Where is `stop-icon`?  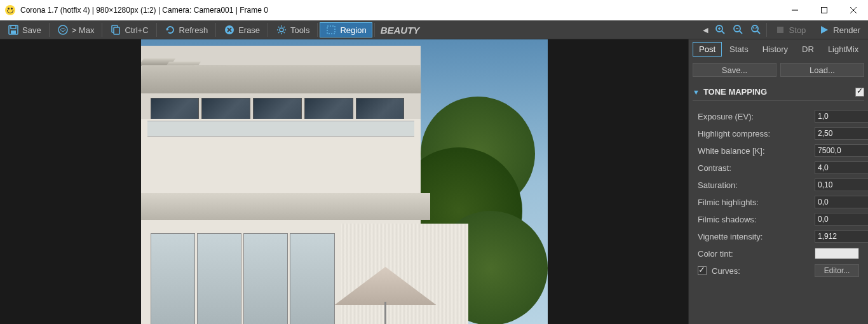 stop-icon is located at coordinates (780, 30).